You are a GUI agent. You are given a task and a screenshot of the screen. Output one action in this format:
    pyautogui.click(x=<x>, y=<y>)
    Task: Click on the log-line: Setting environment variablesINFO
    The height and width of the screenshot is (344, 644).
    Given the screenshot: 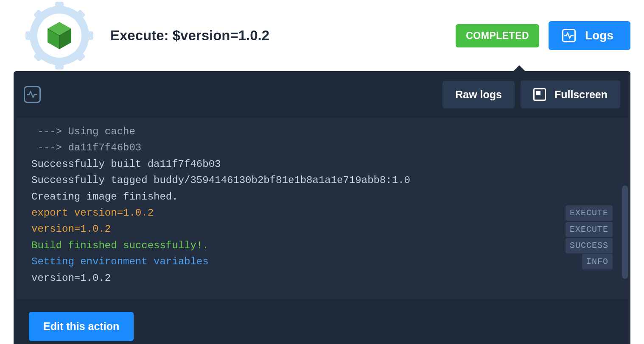 What is the action you would take?
    pyautogui.click(x=322, y=262)
    